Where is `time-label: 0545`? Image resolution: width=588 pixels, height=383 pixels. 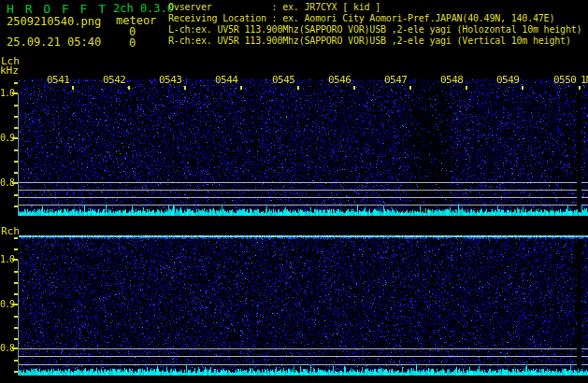
time-label: 0545 is located at coordinates (284, 80).